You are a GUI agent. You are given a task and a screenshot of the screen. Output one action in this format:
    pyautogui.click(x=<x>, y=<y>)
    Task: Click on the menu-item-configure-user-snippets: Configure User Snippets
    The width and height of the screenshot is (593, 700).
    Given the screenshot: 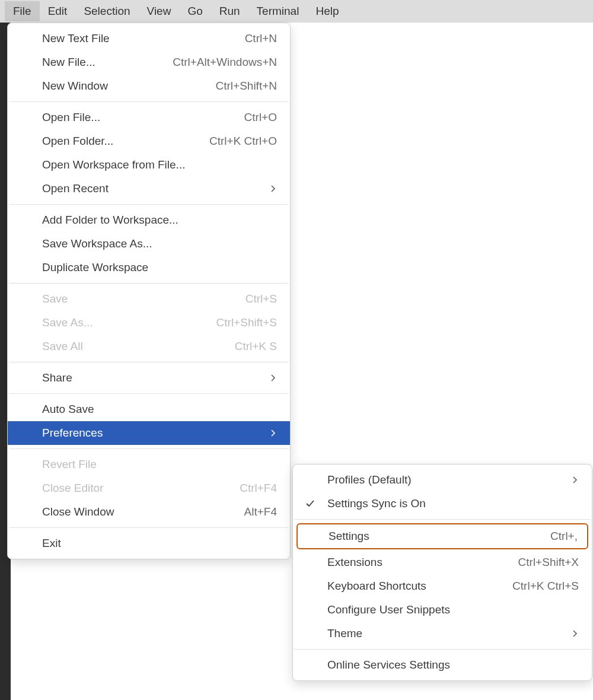 What is the action you would take?
    pyautogui.click(x=442, y=610)
    